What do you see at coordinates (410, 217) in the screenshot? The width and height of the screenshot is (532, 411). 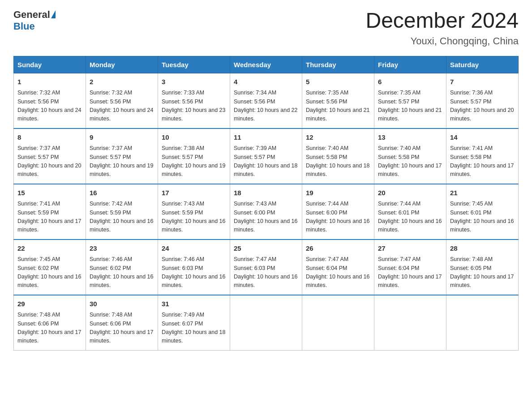 I see `day-info: Sunrise: 7:44 AMSunset: 6:01 PMDaylight:…` at bounding box center [410, 217].